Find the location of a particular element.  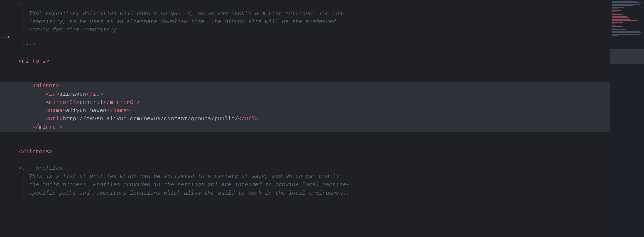

code-line: | is located at coordinates (305, 202).